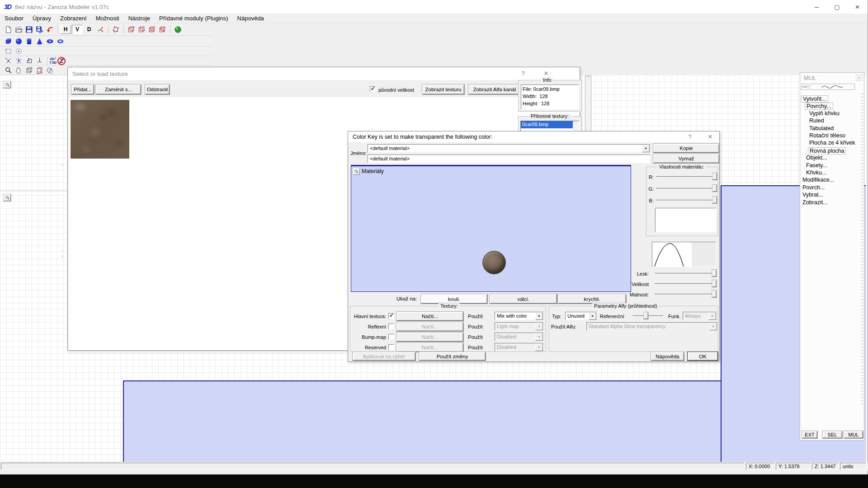  What do you see at coordinates (686, 148) in the screenshot?
I see `copy-button: Kopie` at bounding box center [686, 148].